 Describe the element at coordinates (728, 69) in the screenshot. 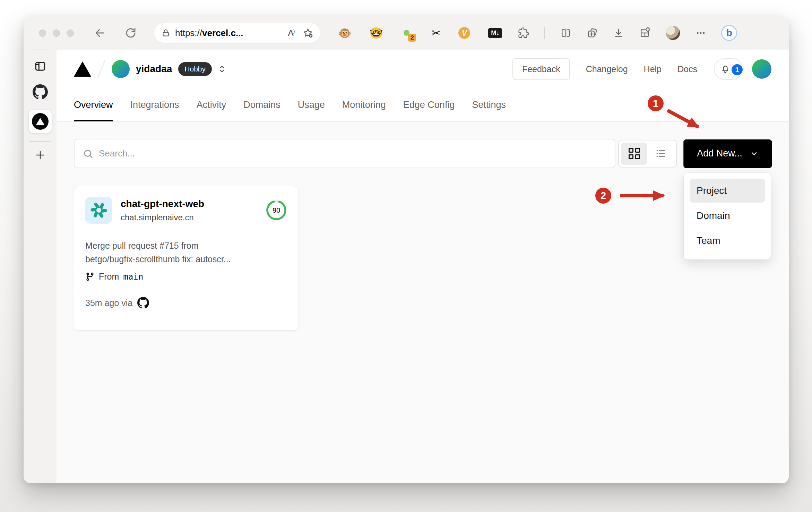

I see `notifications-button: 1` at that location.